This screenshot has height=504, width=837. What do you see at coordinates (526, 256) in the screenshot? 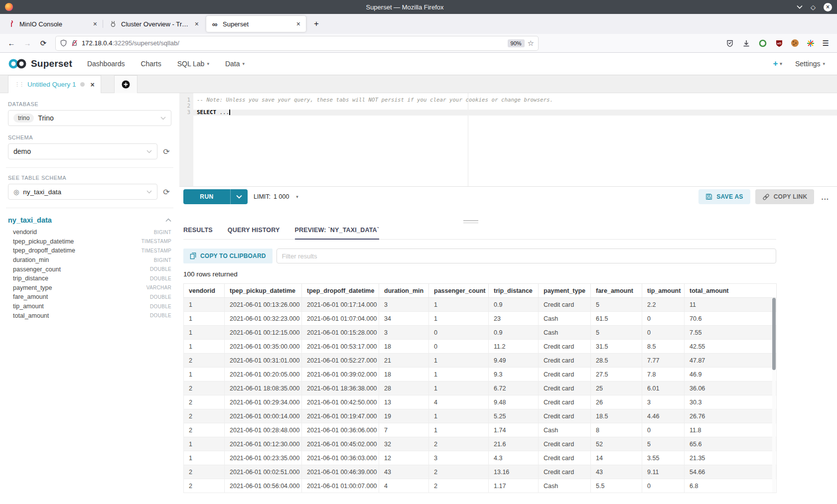
I see `filter-results-input` at bounding box center [526, 256].